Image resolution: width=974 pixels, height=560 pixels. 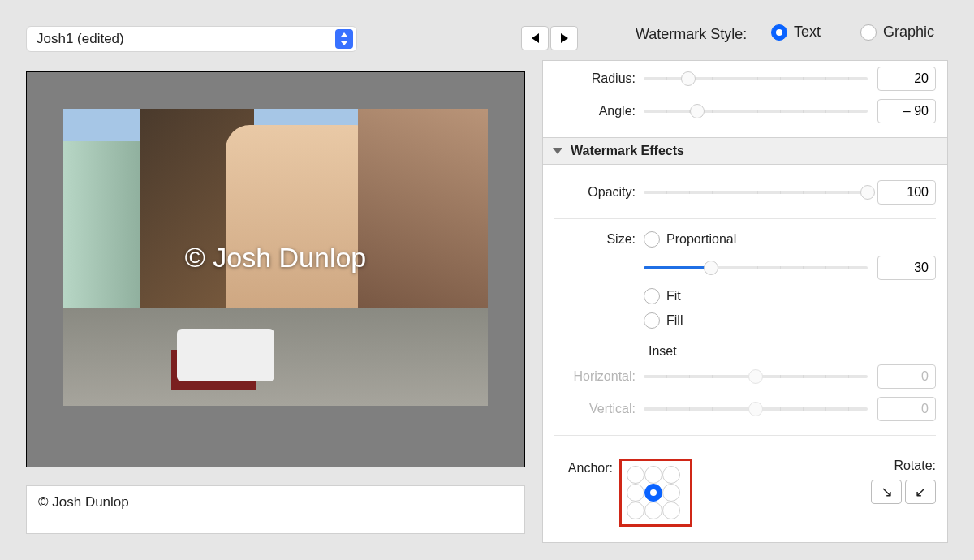 What do you see at coordinates (745, 296) in the screenshot?
I see `size-fit-option: Fit` at bounding box center [745, 296].